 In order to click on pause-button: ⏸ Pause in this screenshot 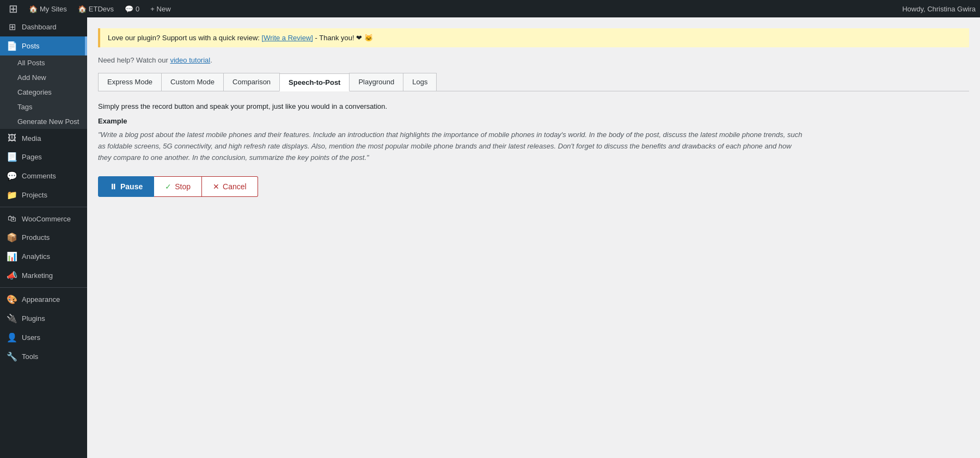, I will do `click(126, 187)`.